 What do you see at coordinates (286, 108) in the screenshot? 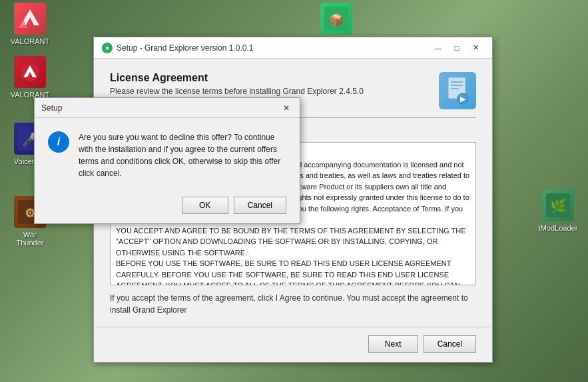
I see `dialog-close-button: ✕` at bounding box center [286, 108].